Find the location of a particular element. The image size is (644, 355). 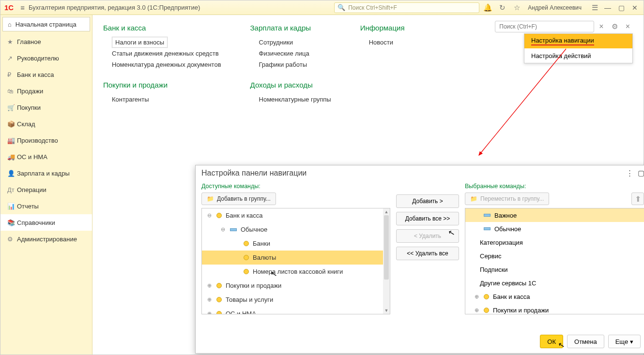

sidebar-icon: ↗ is located at coordinates (12, 58).